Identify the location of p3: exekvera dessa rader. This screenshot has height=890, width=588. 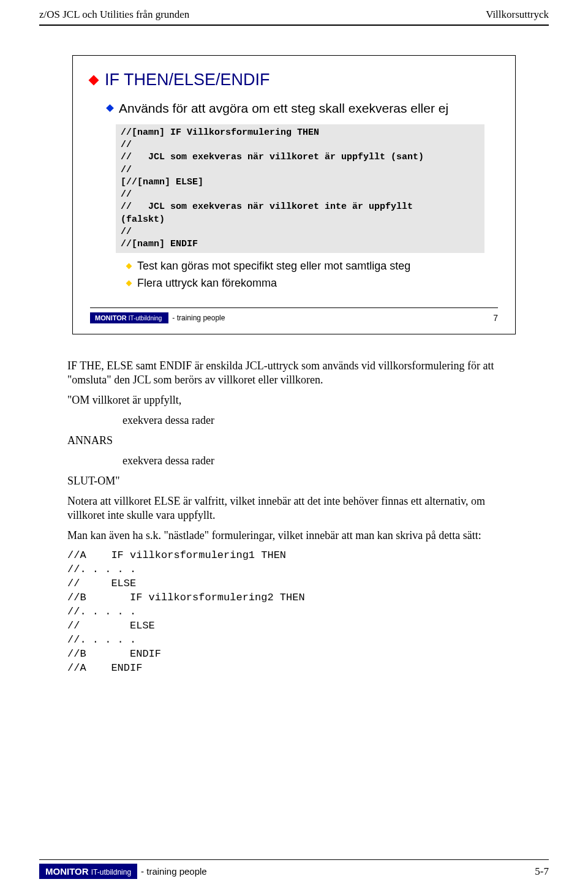
(322, 420).